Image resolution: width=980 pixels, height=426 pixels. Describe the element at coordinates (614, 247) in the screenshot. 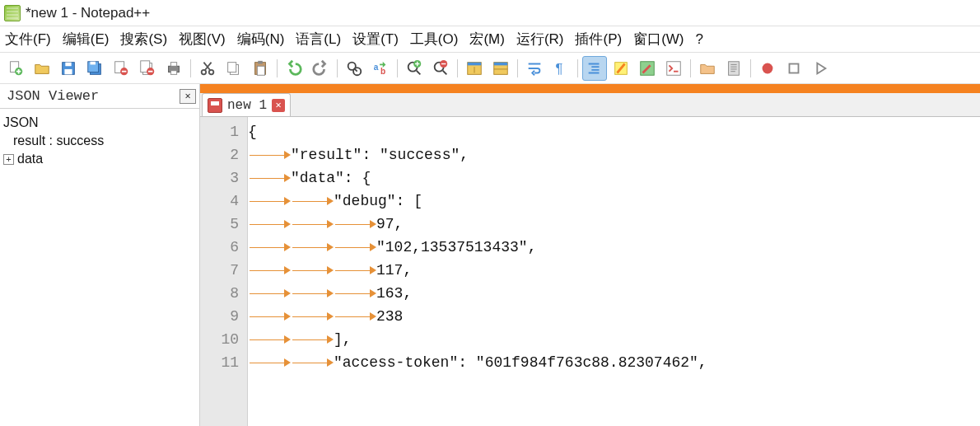

I see `code-line: "102,13537513433",` at that location.